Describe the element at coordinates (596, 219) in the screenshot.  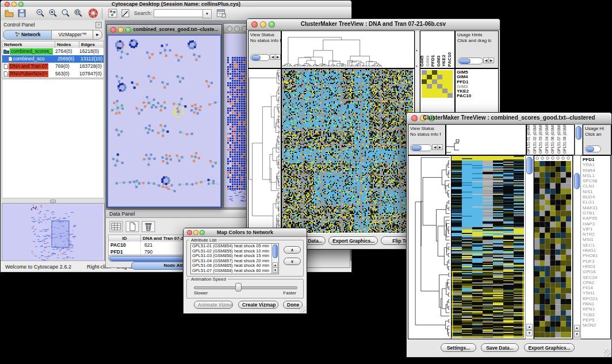
I see `gene-label: KAP95` at that location.